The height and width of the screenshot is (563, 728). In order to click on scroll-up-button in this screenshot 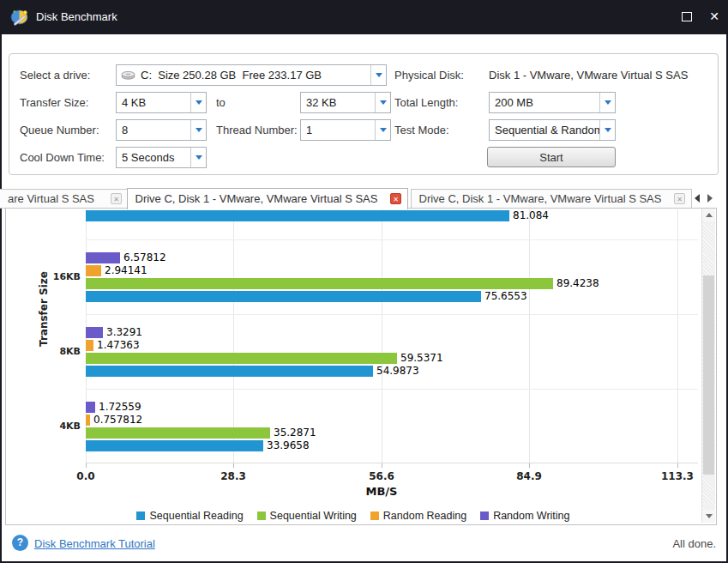, I will do `click(708, 215)`.